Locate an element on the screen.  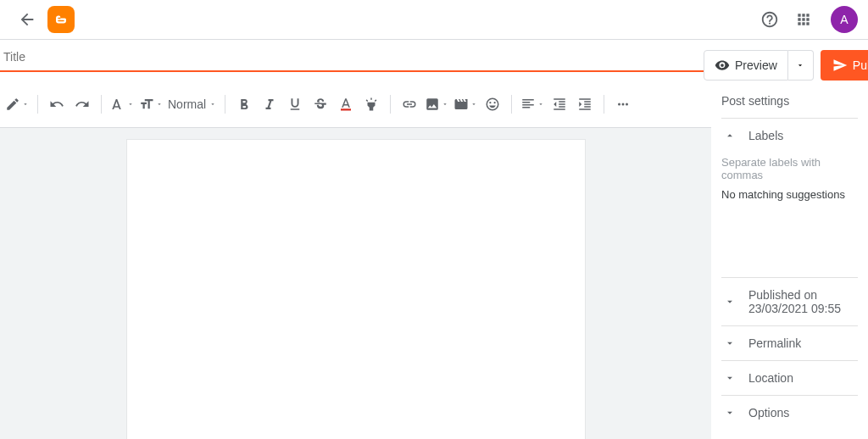
more-options-button is located at coordinates (623, 104).